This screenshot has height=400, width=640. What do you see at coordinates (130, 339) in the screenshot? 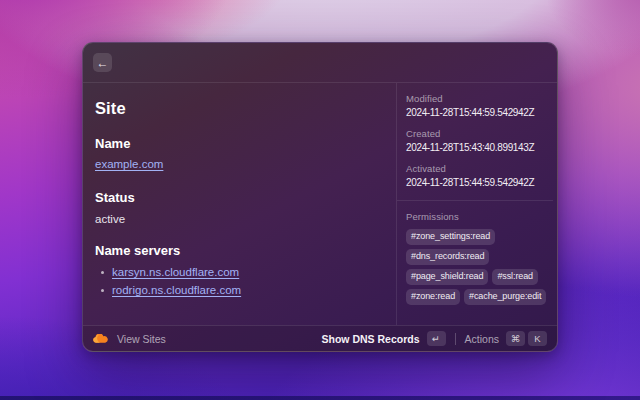
I see `footer-left: View Sites` at bounding box center [130, 339].